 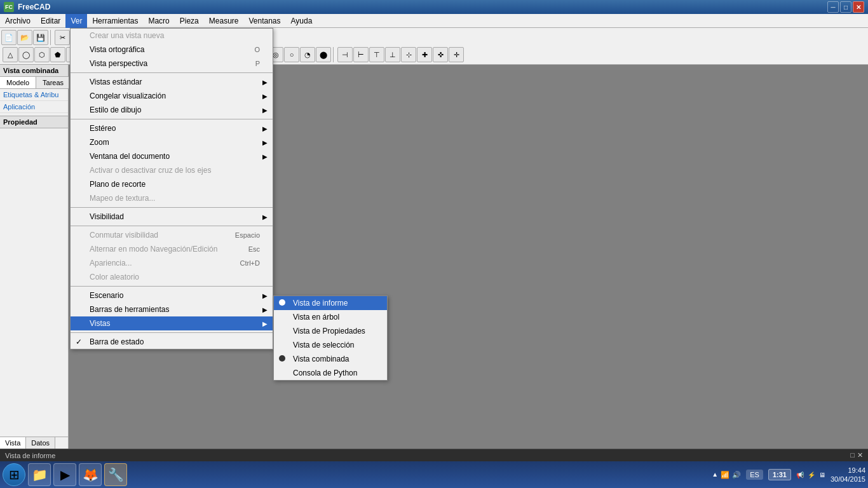 I want to click on menu-archivo: Archivo, so click(x=18, y=21).